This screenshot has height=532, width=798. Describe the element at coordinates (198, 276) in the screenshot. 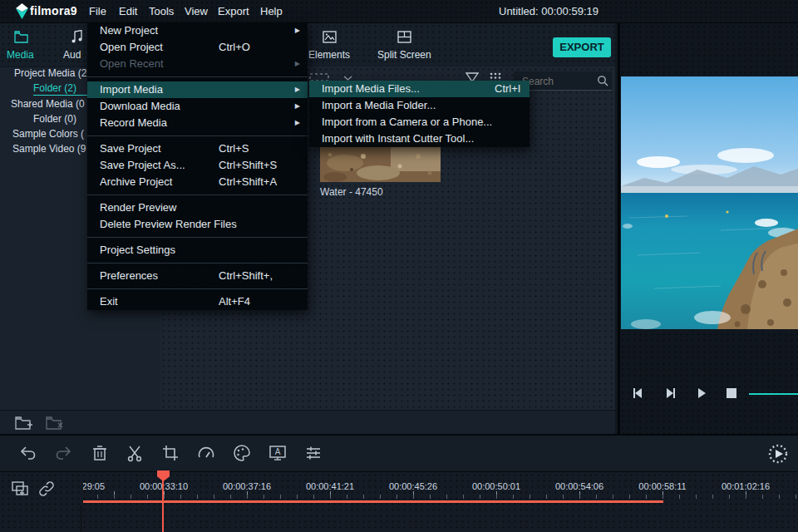

I see `menu-item-preferences: PreferencesCtrl+Shift+,` at that location.